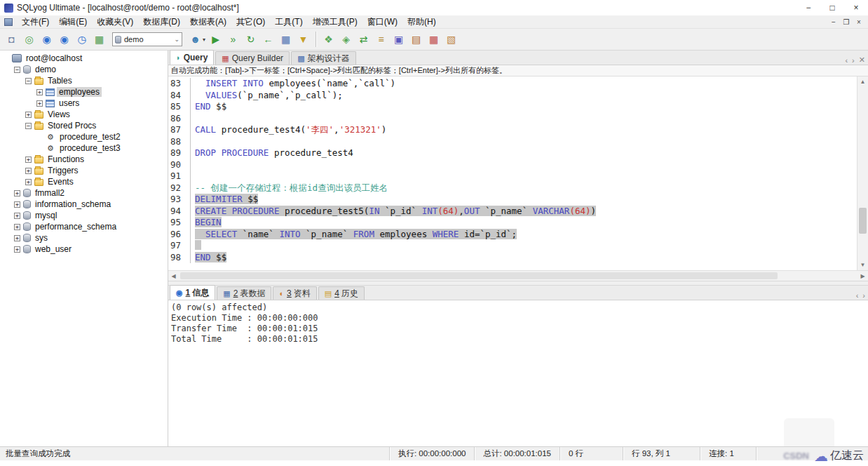  I want to click on dropdown-caret-icon: ▾, so click(204, 39).